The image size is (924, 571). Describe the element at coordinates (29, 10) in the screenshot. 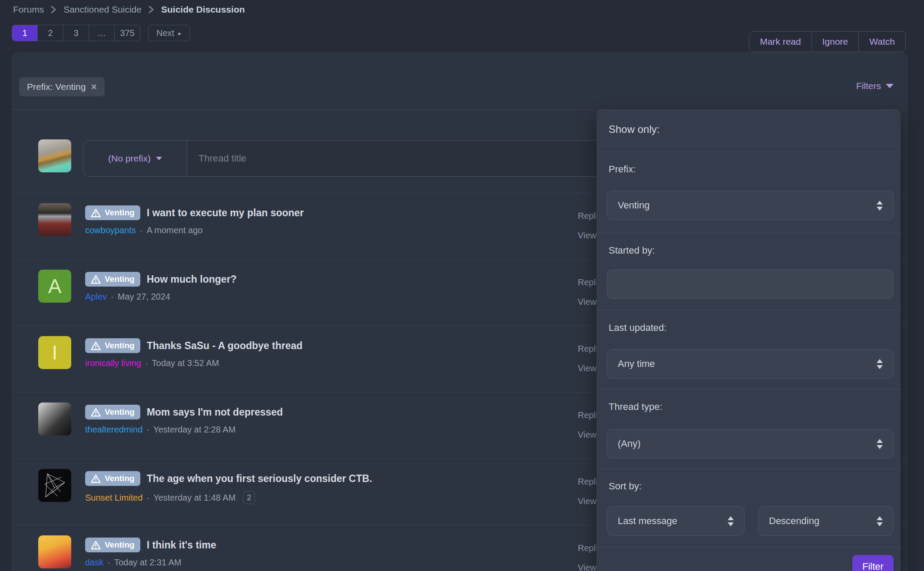

I see `breadcrumb-item-forums: Forums` at that location.